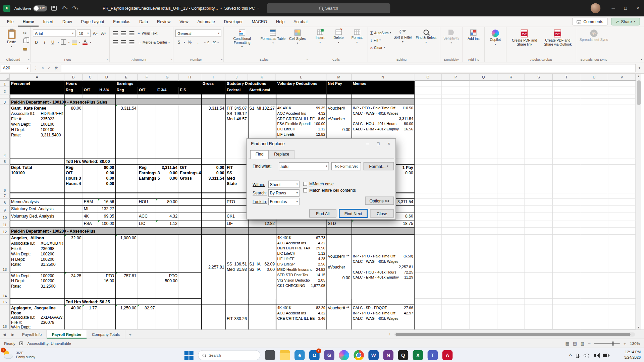 The height and width of the screenshot is (362, 644). I want to click on shrink-font-button: A▼, so click(104, 34).